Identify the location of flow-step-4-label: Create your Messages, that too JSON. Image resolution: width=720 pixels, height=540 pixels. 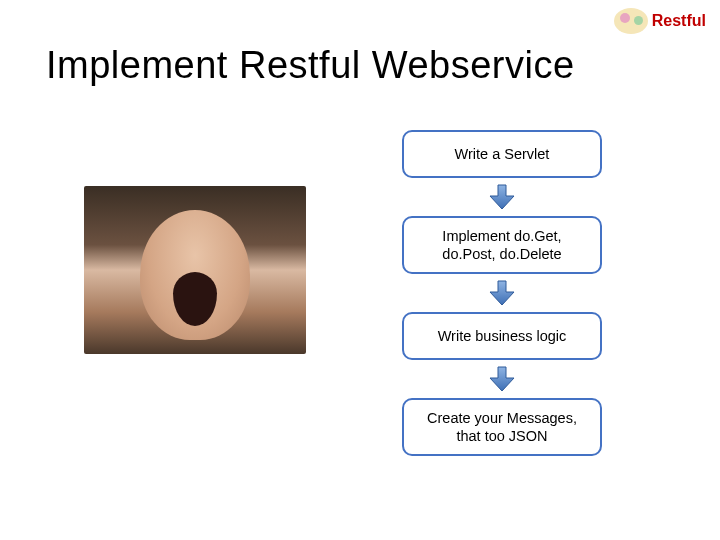
(502, 427).